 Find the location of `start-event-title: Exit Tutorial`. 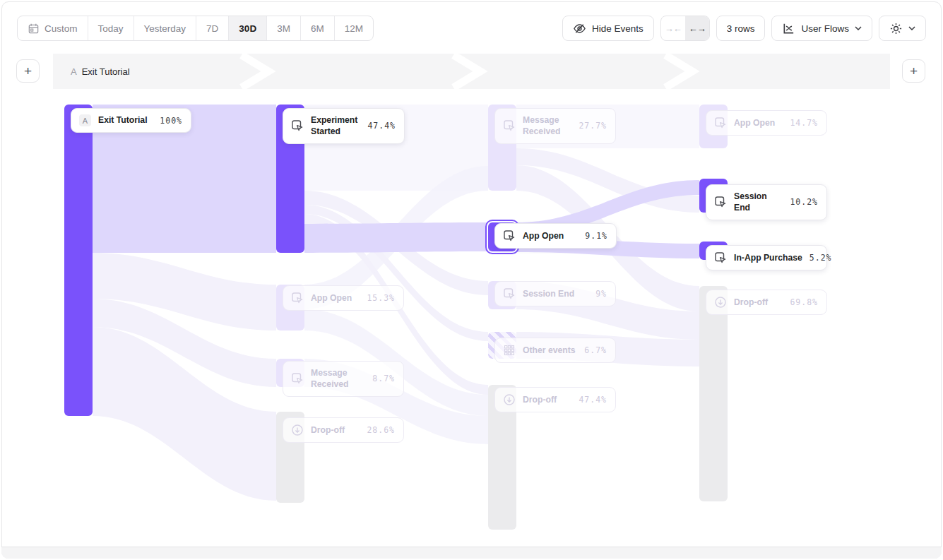

start-event-title: Exit Tutorial is located at coordinates (106, 72).